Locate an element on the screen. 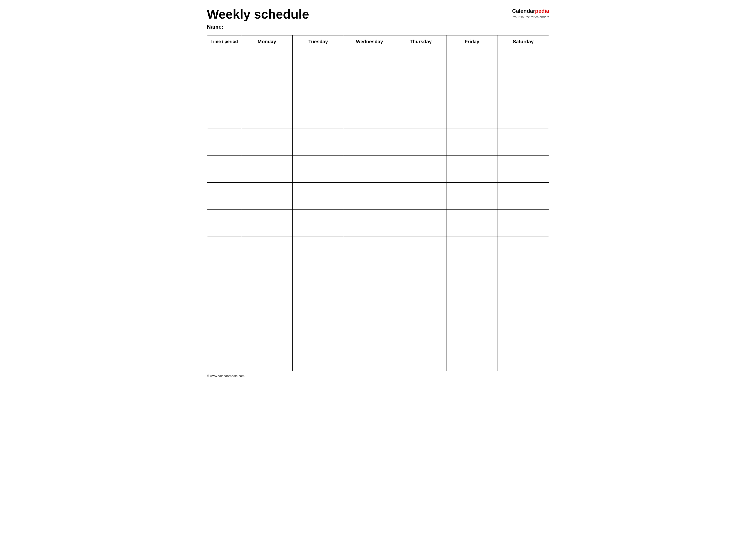 The height and width of the screenshot is (554, 756). col-header-tuesday: Tuesday is located at coordinates (318, 42).